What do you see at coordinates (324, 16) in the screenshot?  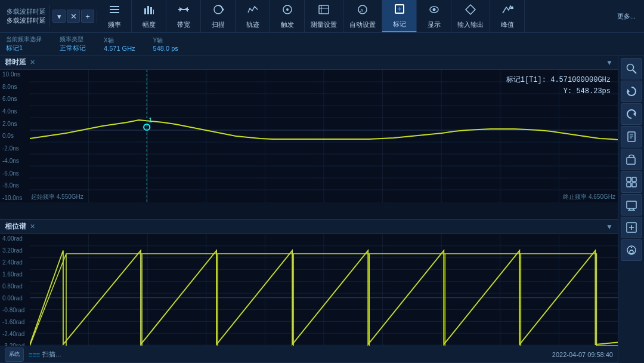 I see `toolbar-item-测量设置: 测量设置` at bounding box center [324, 16].